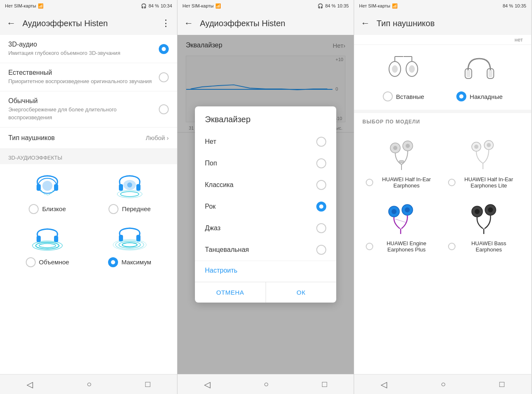  What do you see at coordinates (401, 162) in the screenshot?
I see `model-half-inear: HUAWEI Half In-Ear Earphones` at bounding box center [401, 162].